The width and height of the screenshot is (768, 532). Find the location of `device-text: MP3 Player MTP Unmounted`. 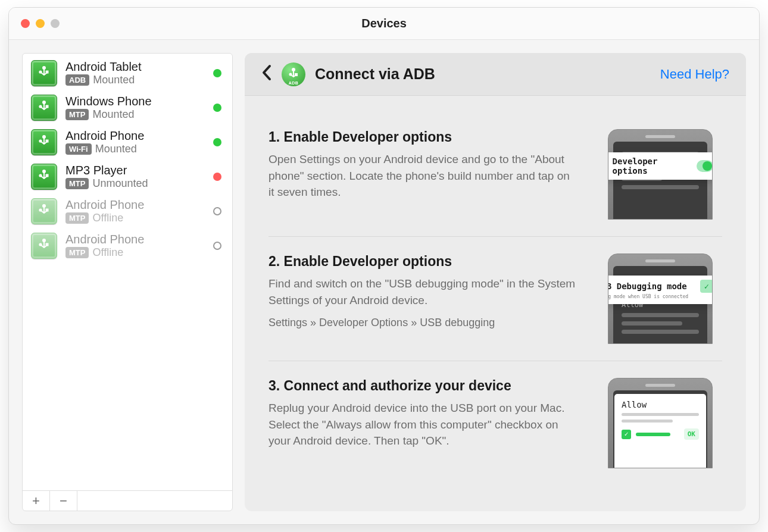

device-text: MP3 Player MTP Unmounted is located at coordinates (135, 177).